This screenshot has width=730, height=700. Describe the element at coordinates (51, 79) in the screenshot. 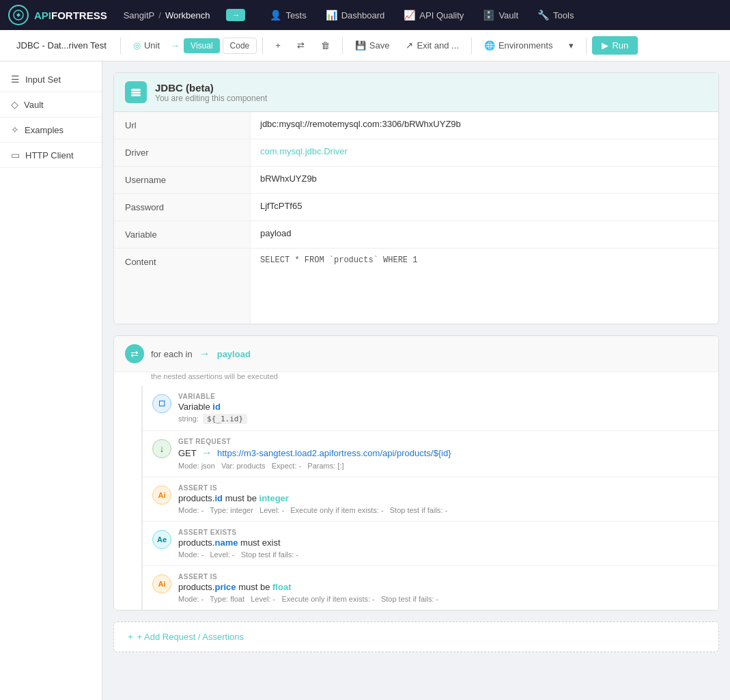

I see `sidebar-item-input-set: ☰ Input Set` at that location.